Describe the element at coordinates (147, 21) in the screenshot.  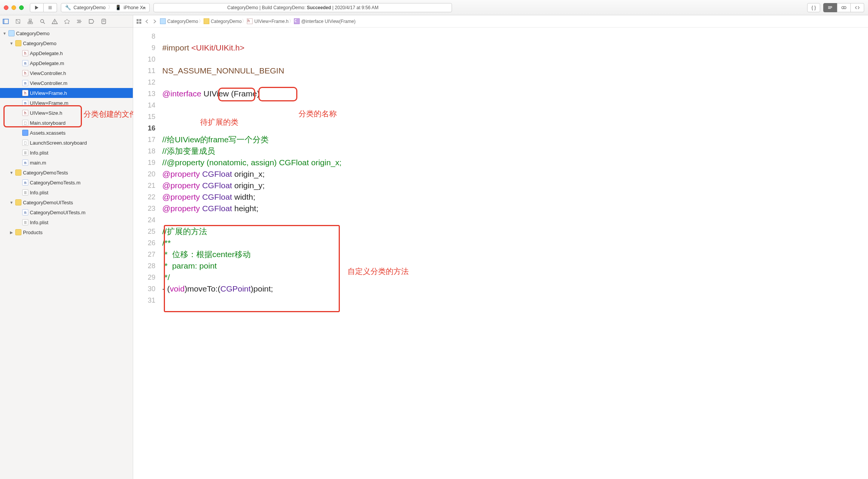
I see `back-button` at that location.